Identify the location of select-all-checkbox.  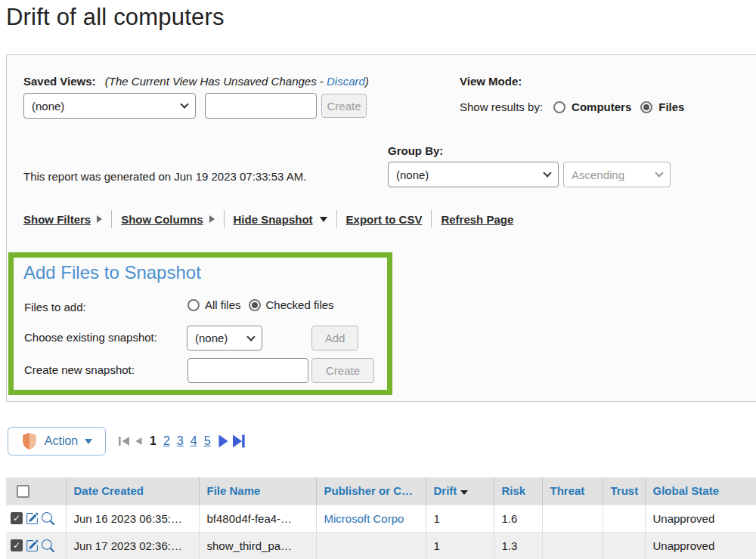
(23, 491).